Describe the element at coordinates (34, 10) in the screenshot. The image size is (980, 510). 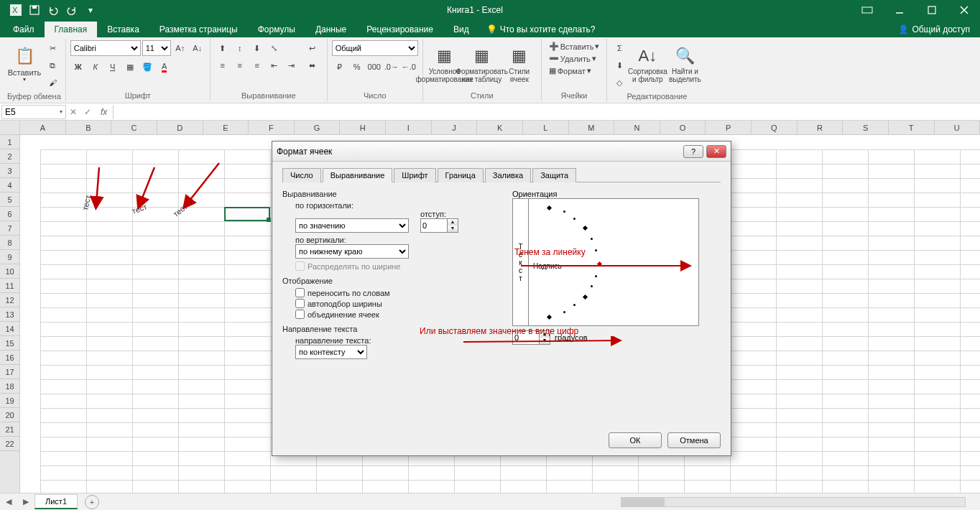
I see `save-icon` at that location.